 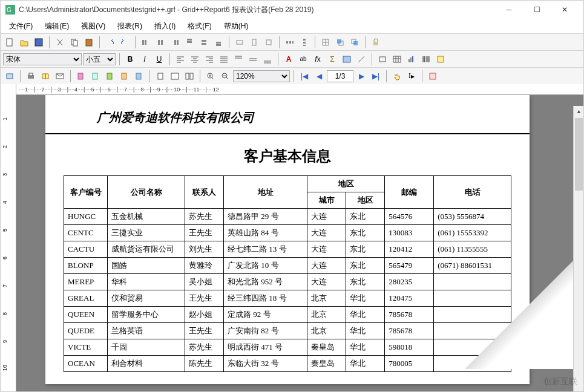 What do you see at coordinates (211, 76) in the screenshot?
I see `zoomin-btn` at bounding box center [211, 76].